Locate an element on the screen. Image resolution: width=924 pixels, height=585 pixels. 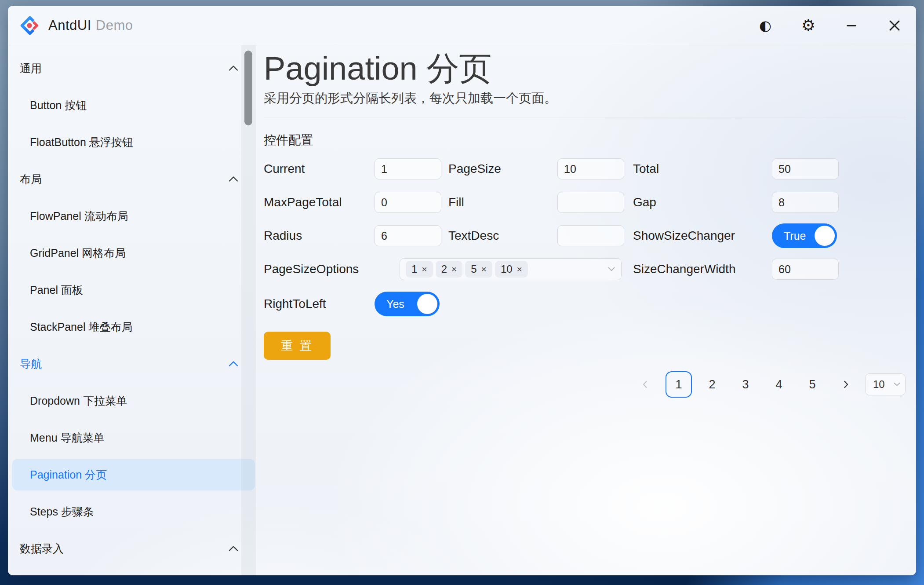
sidebar-item-button: Button 按钮 is located at coordinates (132, 105).